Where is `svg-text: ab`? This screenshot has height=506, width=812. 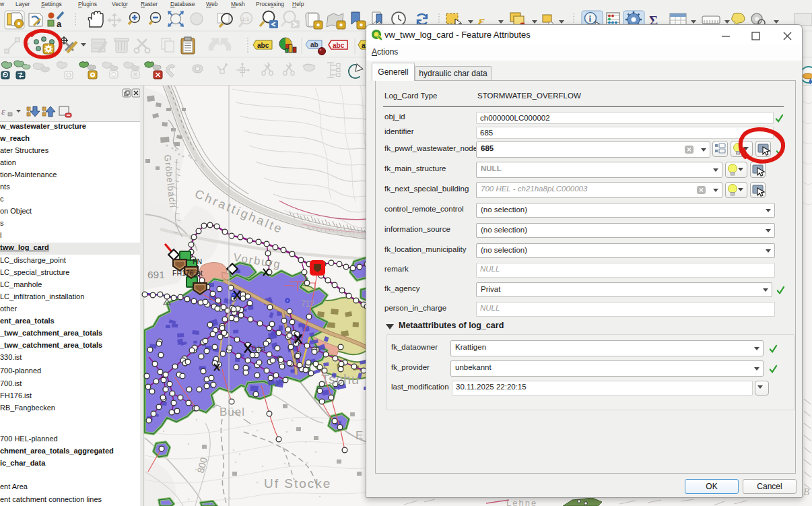 svg-text: ab is located at coordinates (314, 44).